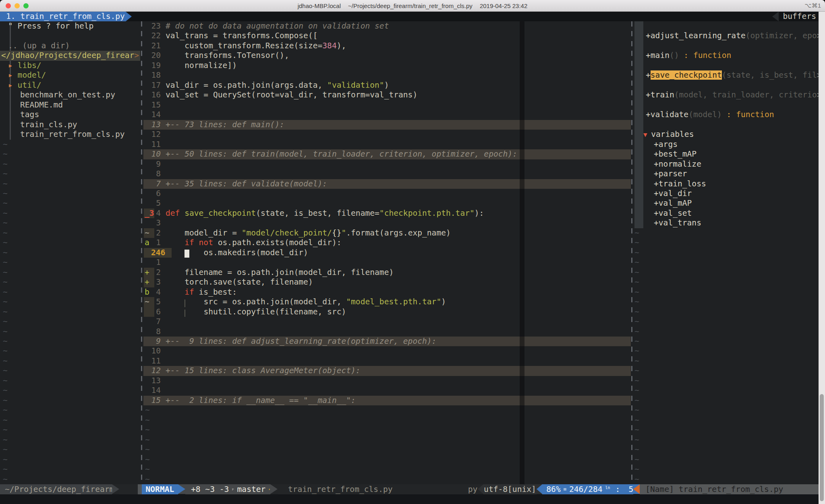 This screenshot has width=825, height=504. I want to click on code-line: +3 torch.save(state, filename), so click(387, 282).